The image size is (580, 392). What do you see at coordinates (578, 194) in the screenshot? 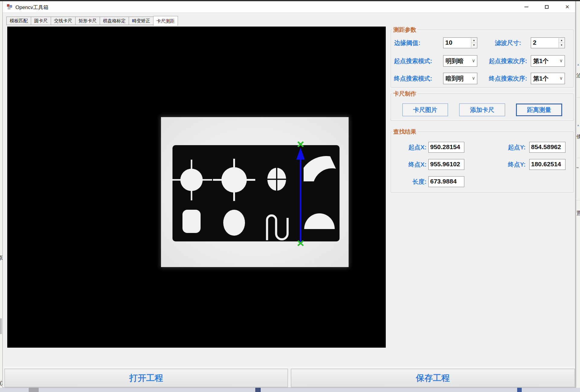
I see `background-window-right-sliver: ▲ 泊 ▲ 使 ’’ 置` at bounding box center [578, 194].